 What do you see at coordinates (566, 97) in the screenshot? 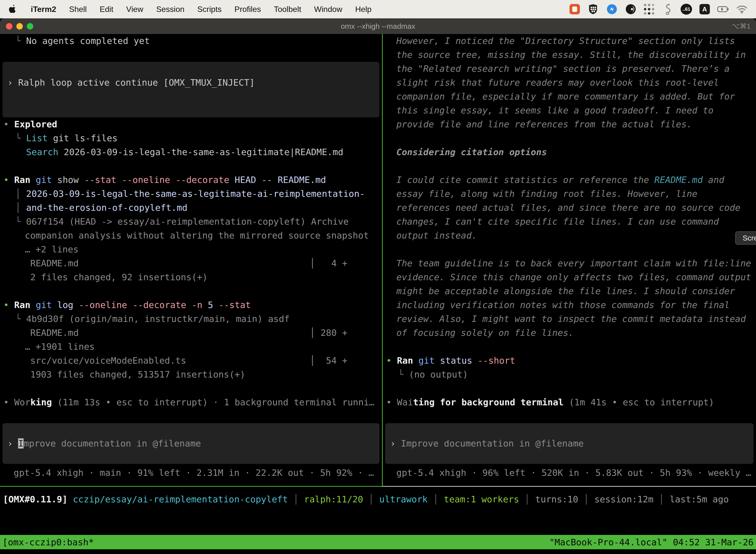
I see `text-segment: companion file, especially if more comme…` at bounding box center [566, 97].